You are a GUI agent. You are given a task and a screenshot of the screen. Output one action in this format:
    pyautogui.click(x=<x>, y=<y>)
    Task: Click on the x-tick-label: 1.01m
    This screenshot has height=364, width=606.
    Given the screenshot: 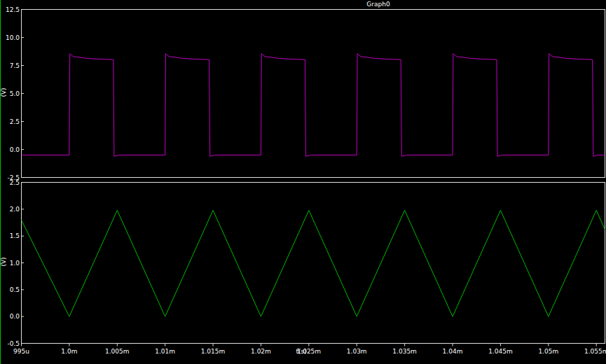 What is the action you would take?
    pyautogui.click(x=165, y=351)
    